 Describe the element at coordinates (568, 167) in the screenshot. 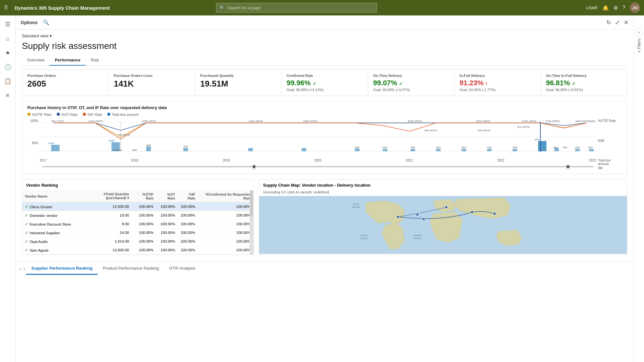

I see `slider-right-thumb` at that location.